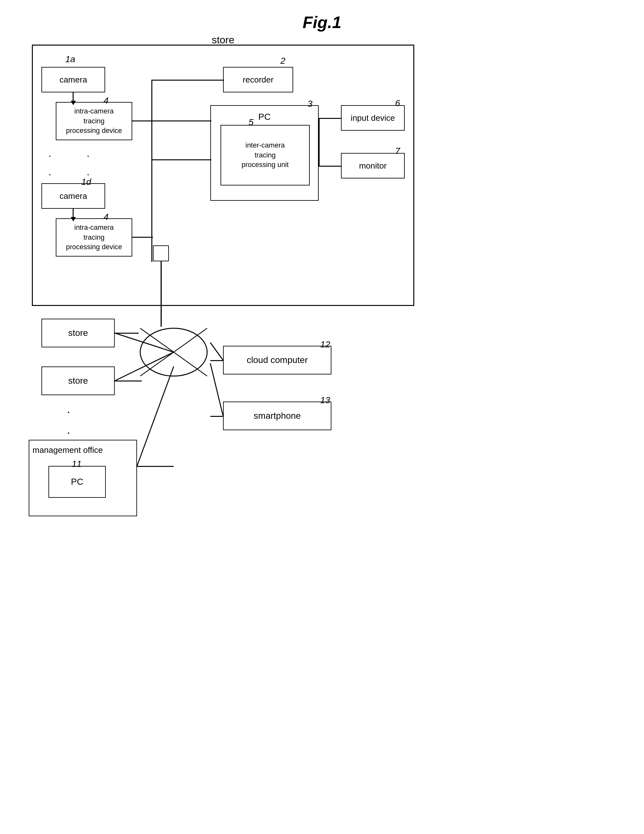 The image size is (644, 834). I want to click on recorder-box: recorder, so click(258, 79).